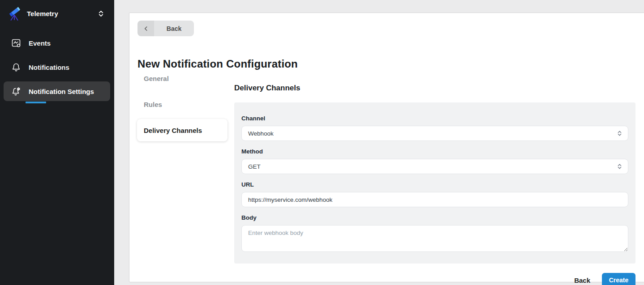 The height and width of the screenshot is (285, 644). What do you see at coordinates (57, 43) in the screenshot?
I see `sidebar-item-events: Events` at bounding box center [57, 43].